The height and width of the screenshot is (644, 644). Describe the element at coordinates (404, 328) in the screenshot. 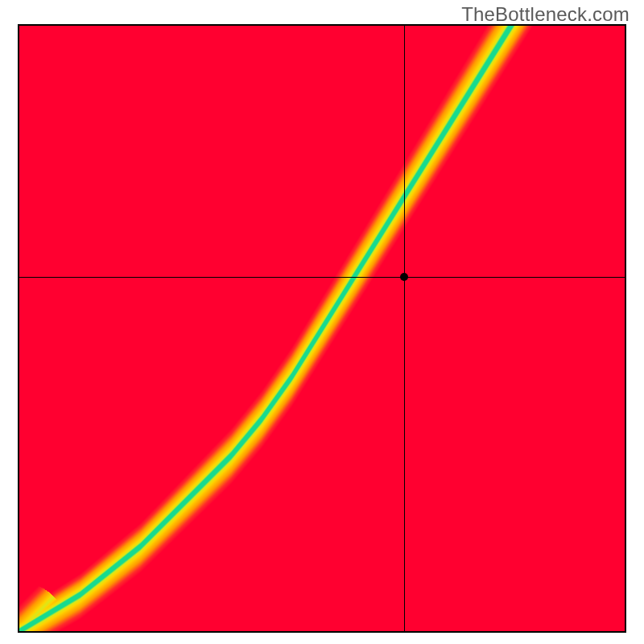

I see `crosshair-vertical` at that location.